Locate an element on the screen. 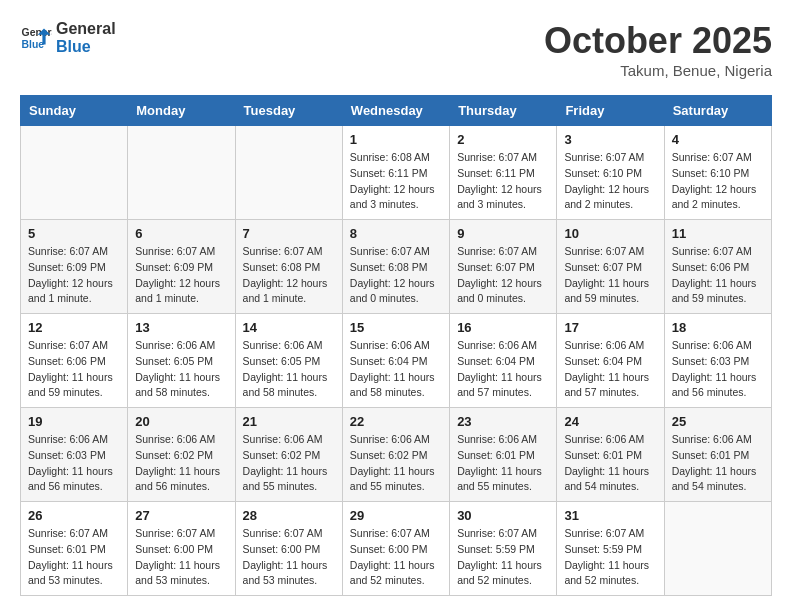  calendar-day-4: 4Sunrise: 6:07 AM Sunset: 6:10 PM Daylig… is located at coordinates (718, 173).